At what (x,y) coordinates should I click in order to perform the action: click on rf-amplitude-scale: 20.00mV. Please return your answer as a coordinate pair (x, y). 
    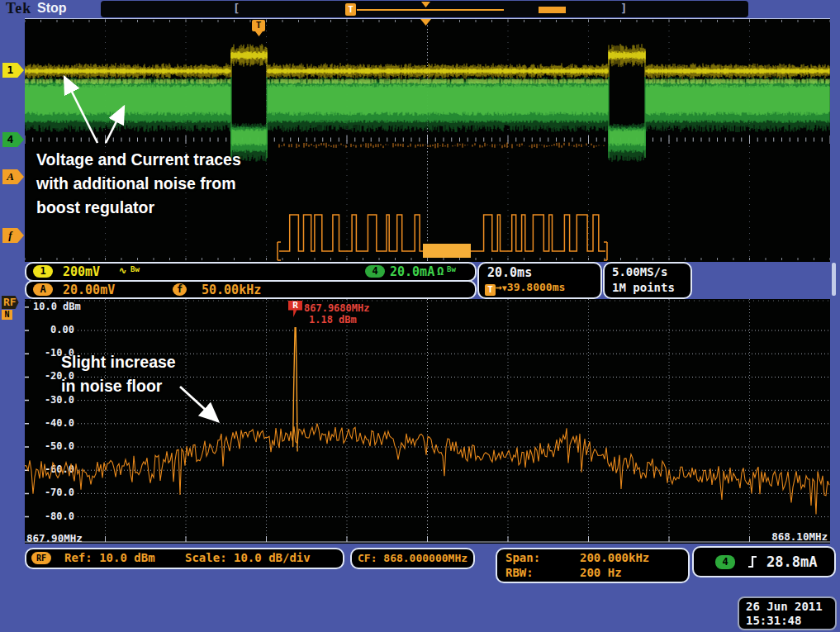
    Looking at the image, I should click on (89, 290).